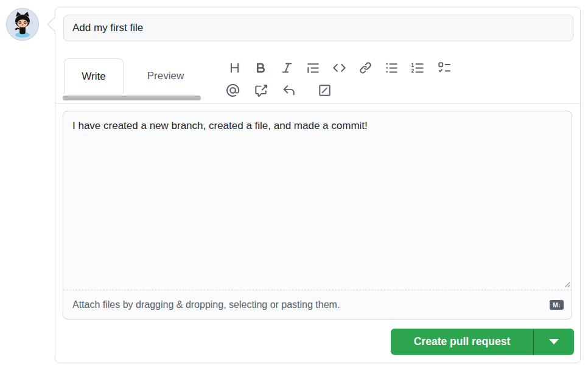  What do you see at coordinates (261, 68) in the screenshot?
I see `bold-icon` at bounding box center [261, 68].